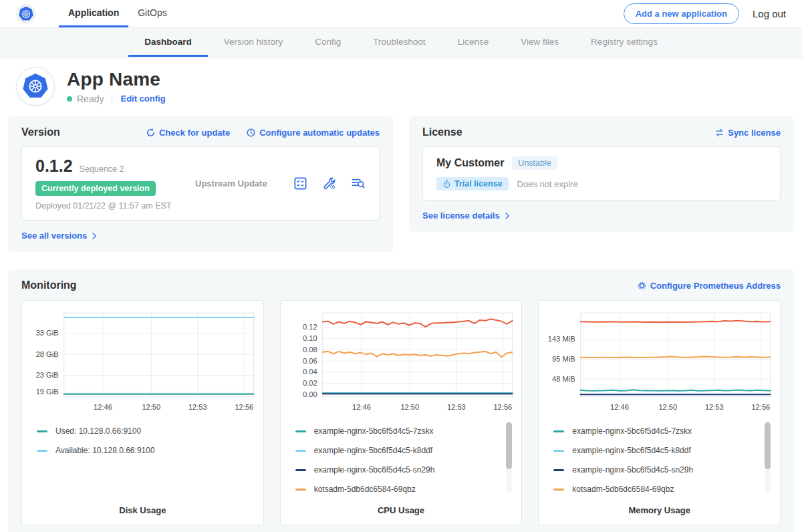  Describe the element at coordinates (47, 375) in the screenshot. I see `svg-text: 23 GiB` at that location.